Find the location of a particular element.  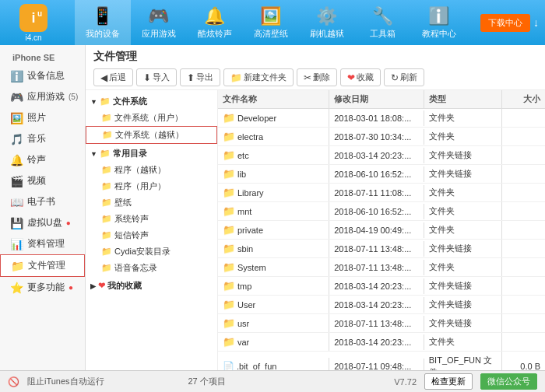

logo-area: i u i4.cn is located at coordinates (33, 23).